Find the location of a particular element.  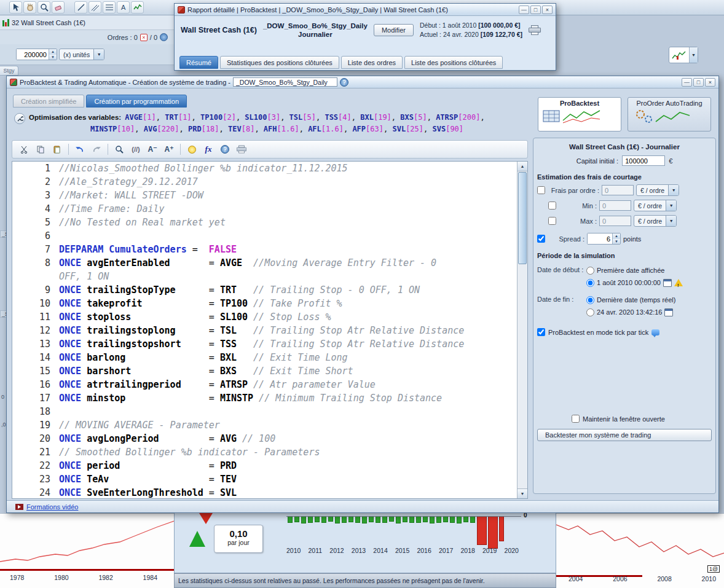

fee-min-input is located at coordinates (615, 205).